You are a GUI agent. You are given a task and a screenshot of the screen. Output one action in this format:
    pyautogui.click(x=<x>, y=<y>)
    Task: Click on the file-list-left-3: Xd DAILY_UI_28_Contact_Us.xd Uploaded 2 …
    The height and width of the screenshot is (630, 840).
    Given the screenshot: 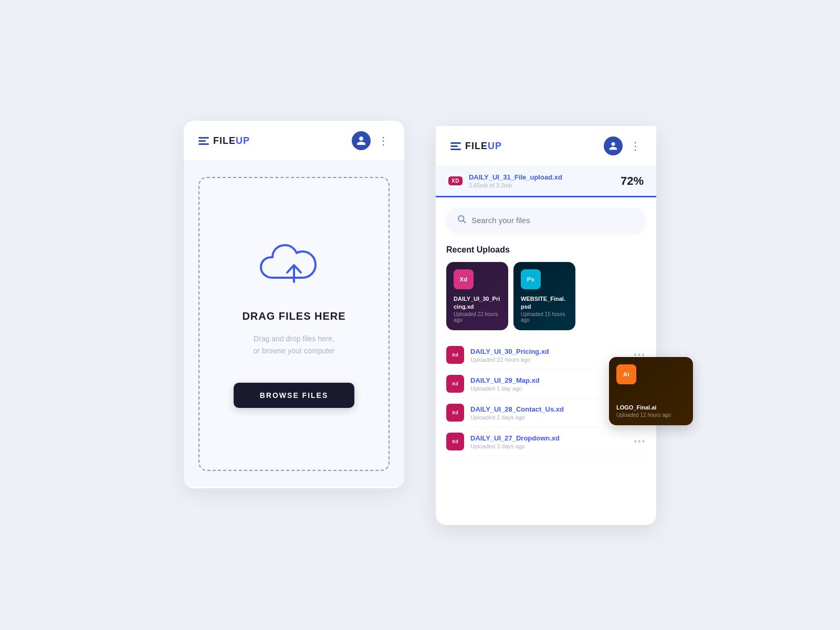 What is the action you would take?
    pyautogui.click(x=505, y=413)
    